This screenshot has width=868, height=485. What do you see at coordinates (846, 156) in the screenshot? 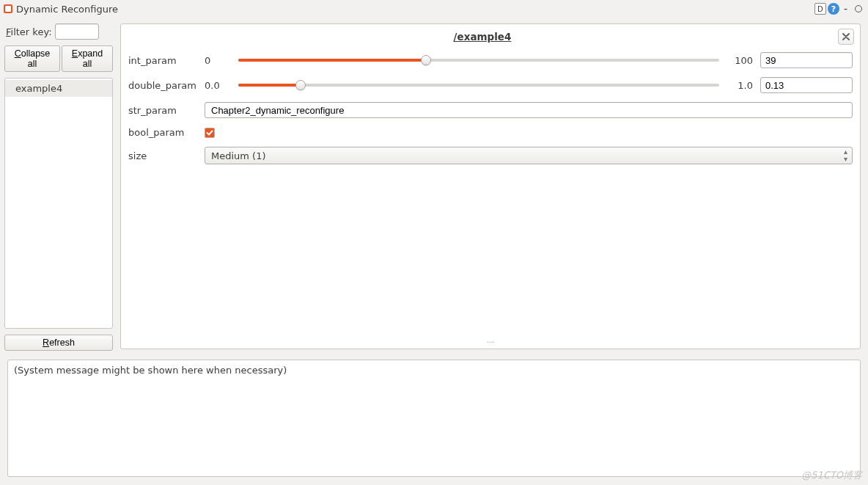
I see `chevron-updown-icon: ▴▾` at bounding box center [846, 156].